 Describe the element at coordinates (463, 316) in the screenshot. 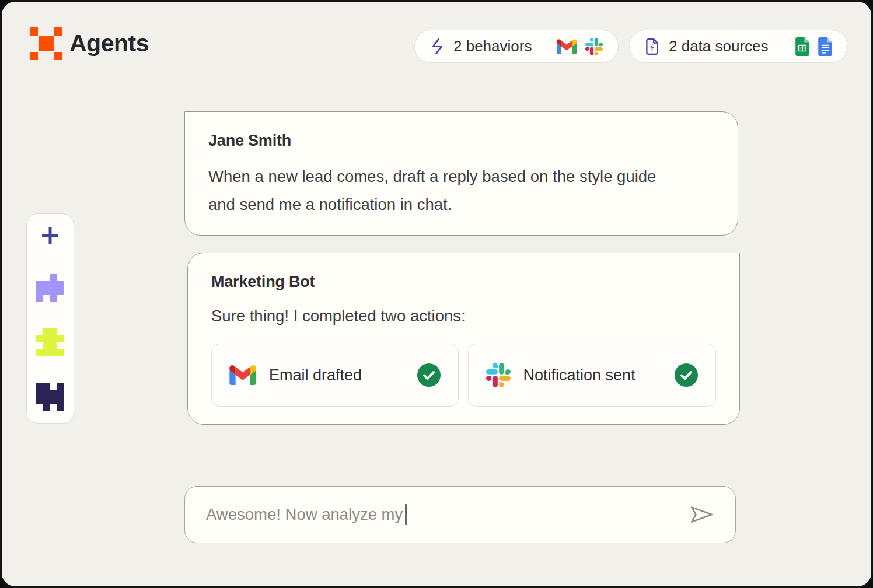

I see `message-text: Sure thing! I completed two actions:` at that location.